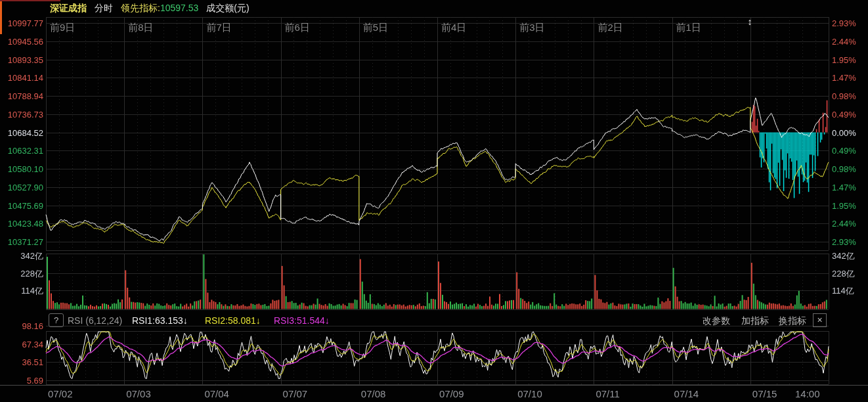 This screenshot has width=868, height=402. What do you see at coordinates (68, 9) in the screenshot?
I see `symbol-name: 深证成指` at bounding box center [68, 9].